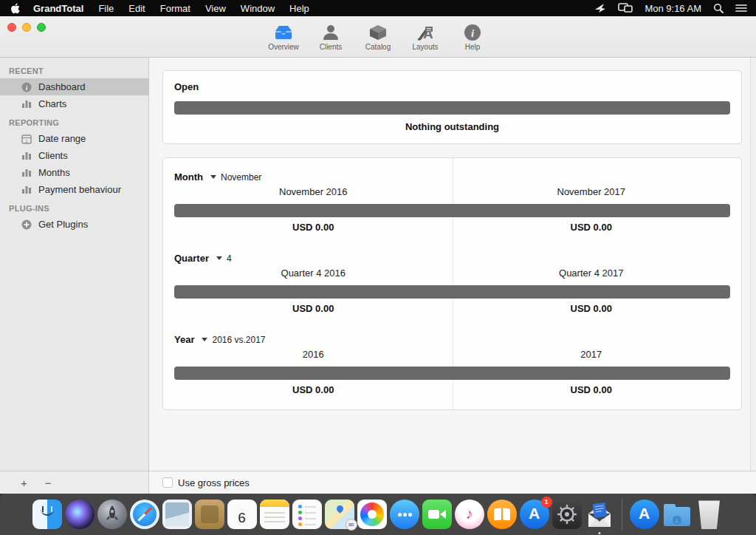 The height and width of the screenshot is (535, 756). What do you see at coordinates (145, 514) in the screenshot?
I see `safari-dock-icon` at bounding box center [145, 514].